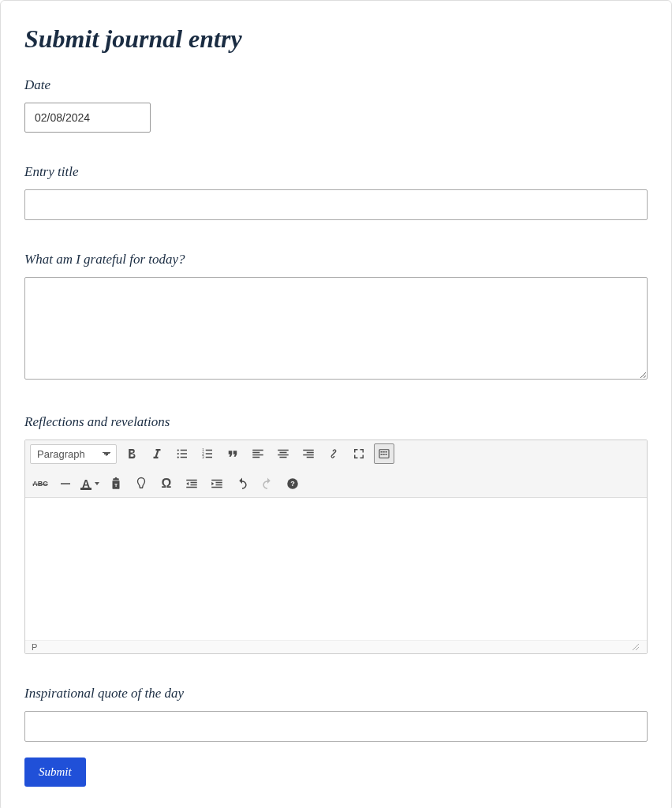 Image resolution: width=672 pixels, height=808 pixels. Describe the element at coordinates (359, 454) in the screenshot. I see `fullscreen-button` at that location.